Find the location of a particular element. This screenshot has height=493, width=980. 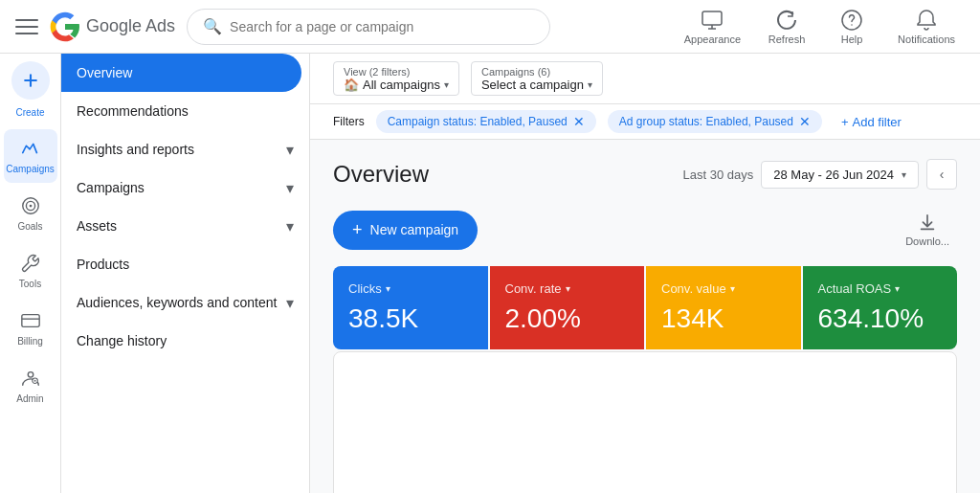

billing-icon is located at coordinates (31, 321).